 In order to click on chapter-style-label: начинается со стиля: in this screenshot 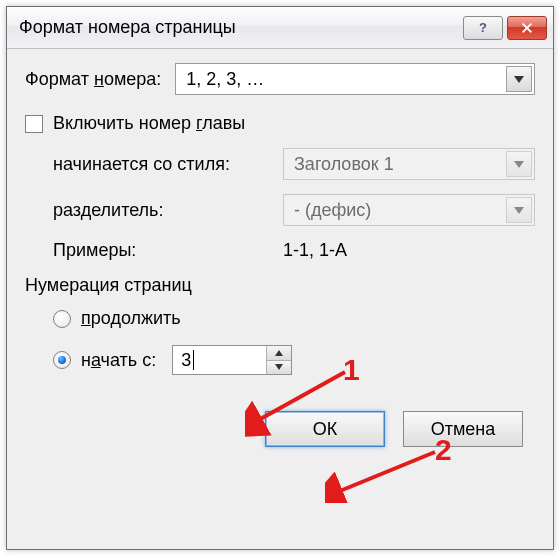, I will do `click(168, 164)`.